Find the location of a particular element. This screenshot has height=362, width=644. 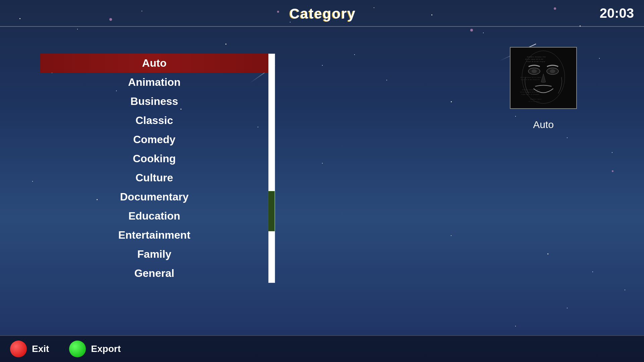

category-item-culture: Culture is located at coordinates (154, 178).